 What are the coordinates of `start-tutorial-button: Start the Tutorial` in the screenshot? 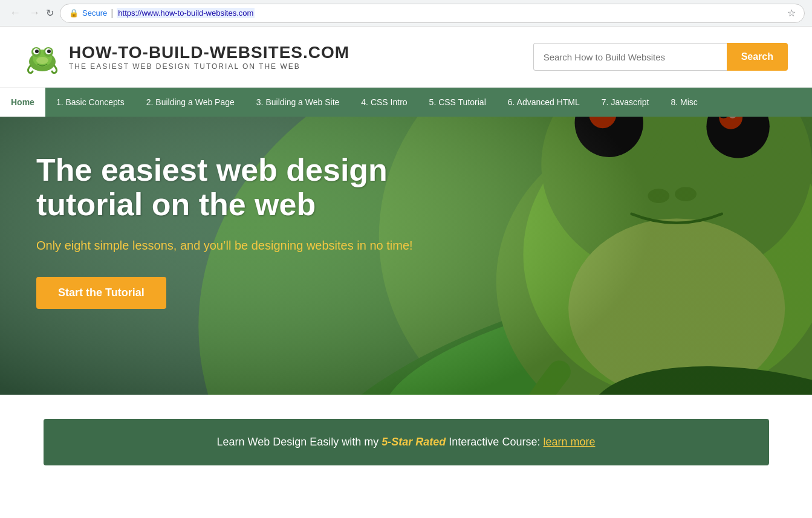 It's located at (102, 293).